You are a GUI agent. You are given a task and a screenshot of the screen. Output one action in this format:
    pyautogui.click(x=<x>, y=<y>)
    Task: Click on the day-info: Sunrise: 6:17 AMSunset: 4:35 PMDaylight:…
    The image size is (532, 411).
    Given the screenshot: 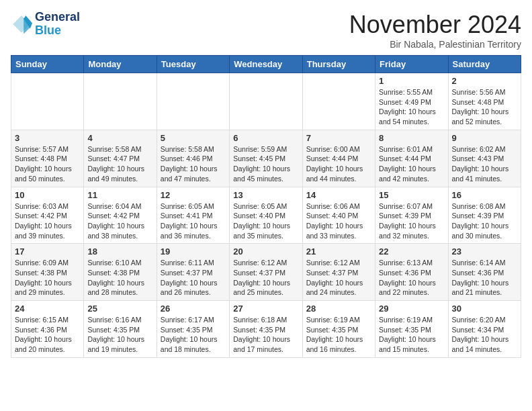 What is the action you would take?
    pyautogui.click(x=193, y=334)
    